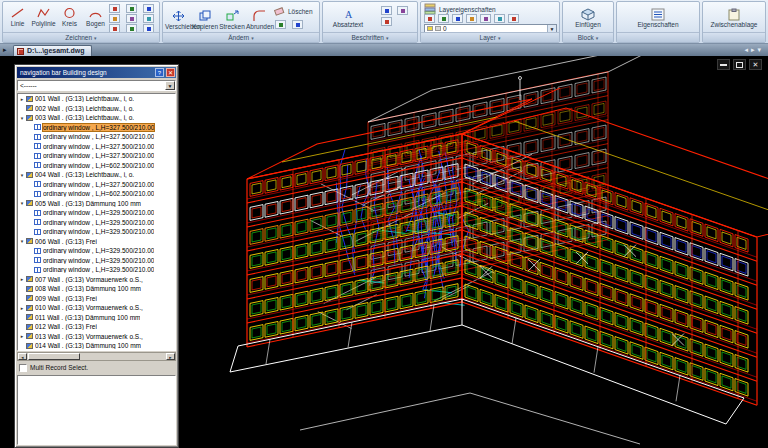  I want to click on record-listbox, so click(96, 410).